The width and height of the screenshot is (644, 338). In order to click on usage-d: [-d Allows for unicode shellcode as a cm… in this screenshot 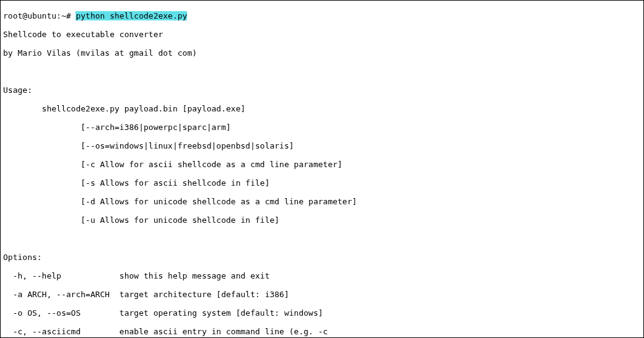, I will do `click(322, 202)`.